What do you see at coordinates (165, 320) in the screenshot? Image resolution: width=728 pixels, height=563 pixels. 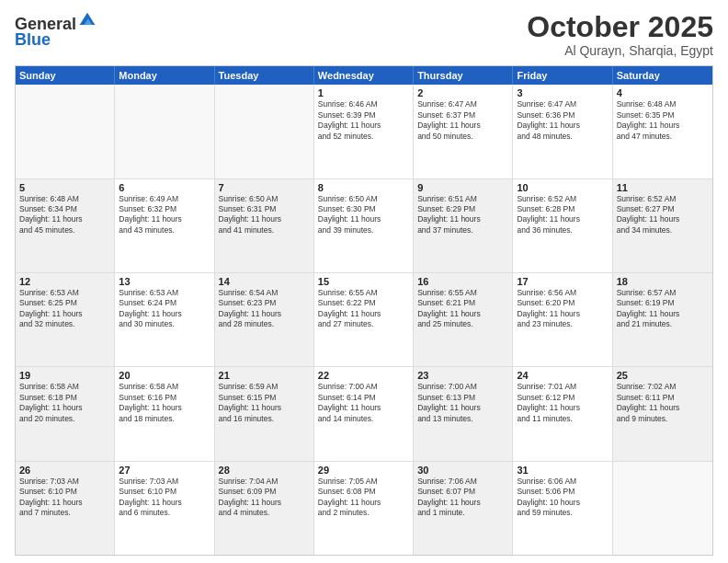 I see `cal-cell-2-1: 13Sunrise: 6:53 AM Sunset: 6:24 PM Dayli…` at bounding box center [165, 320].